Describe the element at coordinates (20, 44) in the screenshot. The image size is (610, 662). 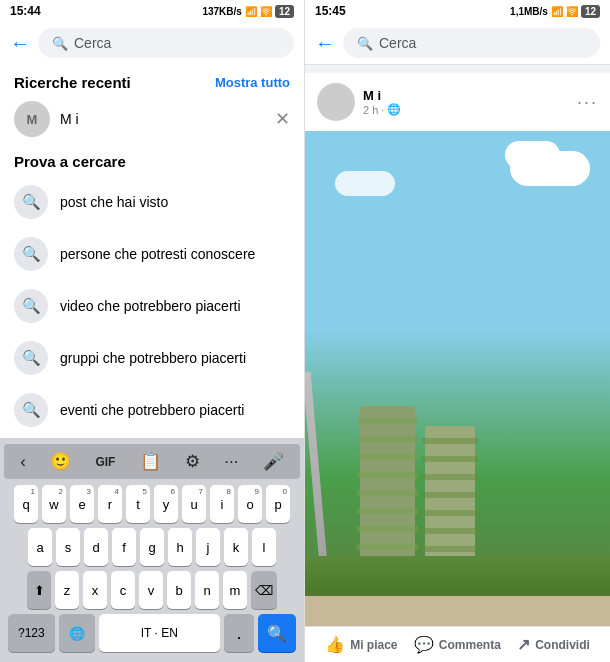
I see `back-button-left: ←` at that location.